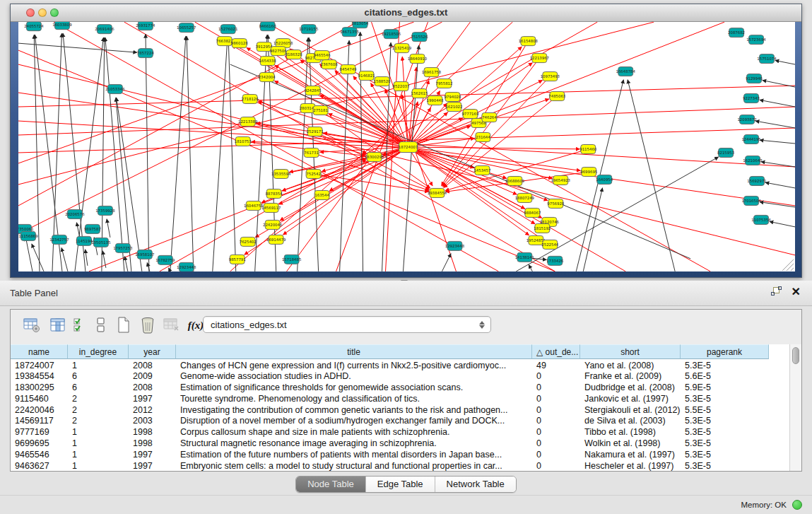  I want to click on graph-node: 8522037, so click(401, 86).